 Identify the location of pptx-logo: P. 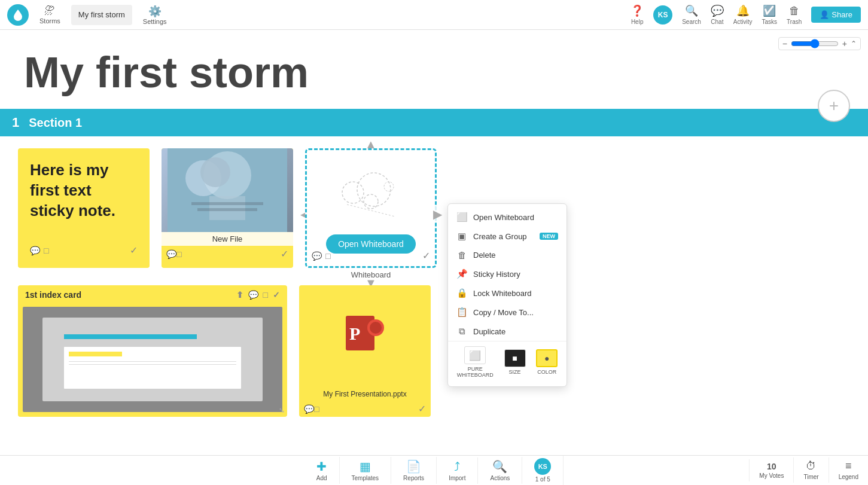
(365, 337).